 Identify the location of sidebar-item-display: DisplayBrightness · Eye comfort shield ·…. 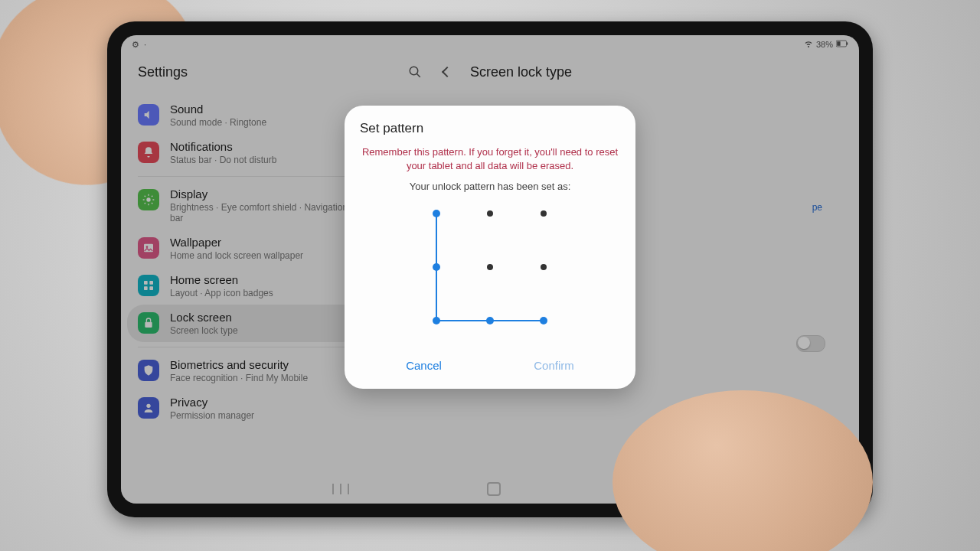
(243, 205).